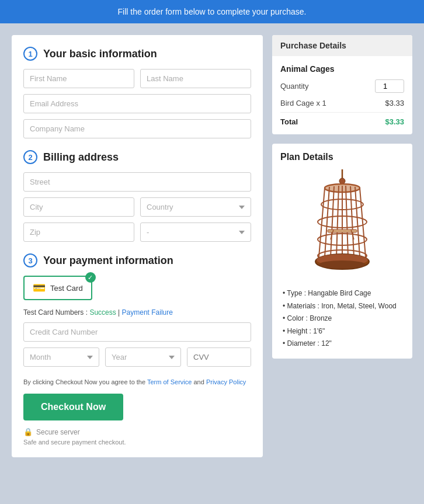 The height and width of the screenshot is (504, 424). I want to click on spec-materials: Materials : Iron, Metal, Steel, Wood, so click(342, 307).